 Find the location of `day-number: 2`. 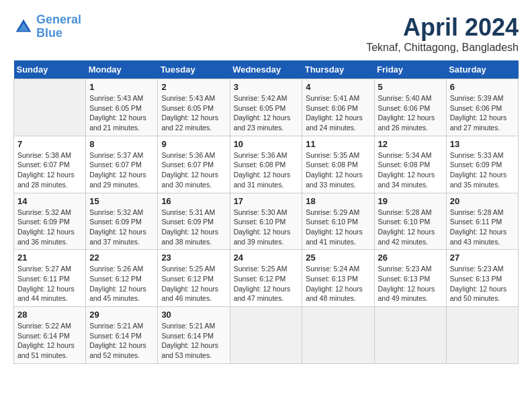

day-number: 2 is located at coordinates (193, 87).